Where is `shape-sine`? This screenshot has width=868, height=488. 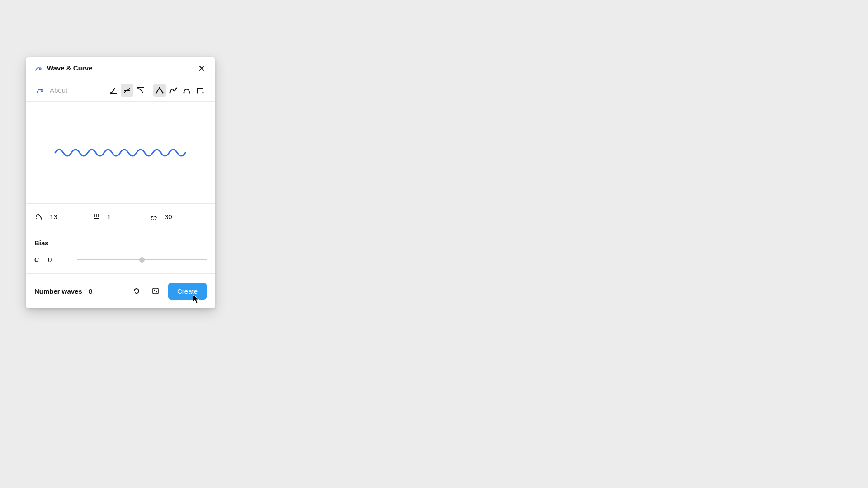 shape-sine is located at coordinates (173, 90).